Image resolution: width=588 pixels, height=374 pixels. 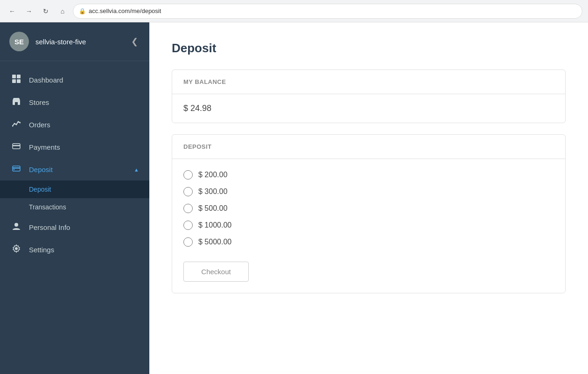 I want to click on deposit-option-5000: $ 5000.00, so click(x=369, y=242).